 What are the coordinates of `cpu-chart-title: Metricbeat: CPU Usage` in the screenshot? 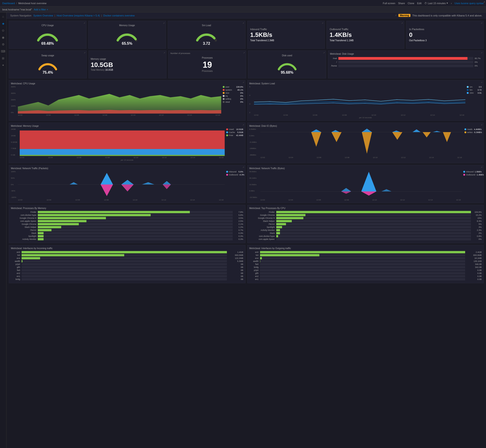 It's located at (127, 83).